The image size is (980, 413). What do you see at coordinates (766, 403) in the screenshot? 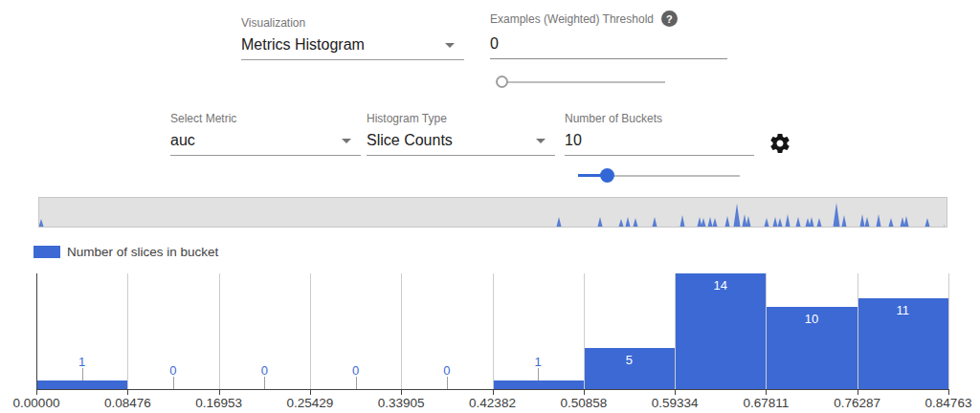
I see `x-tick-label: 0.67811` at bounding box center [766, 403].